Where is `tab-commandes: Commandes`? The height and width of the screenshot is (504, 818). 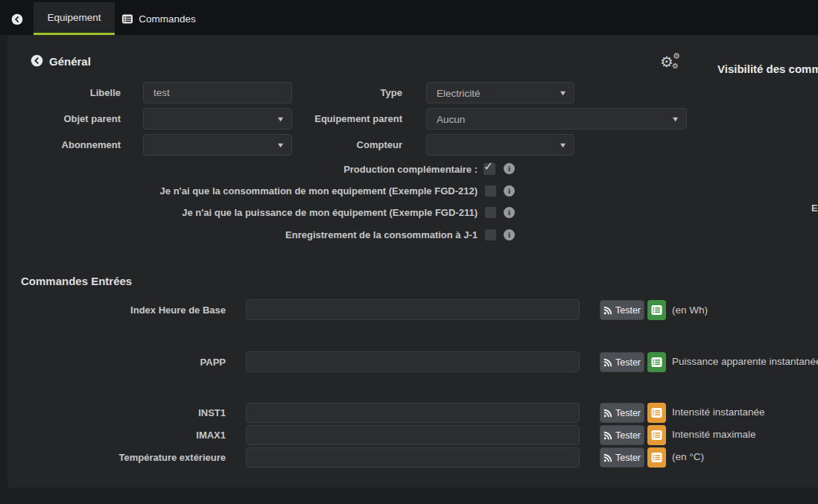
tab-commandes: Commandes is located at coordinates (159, 19).